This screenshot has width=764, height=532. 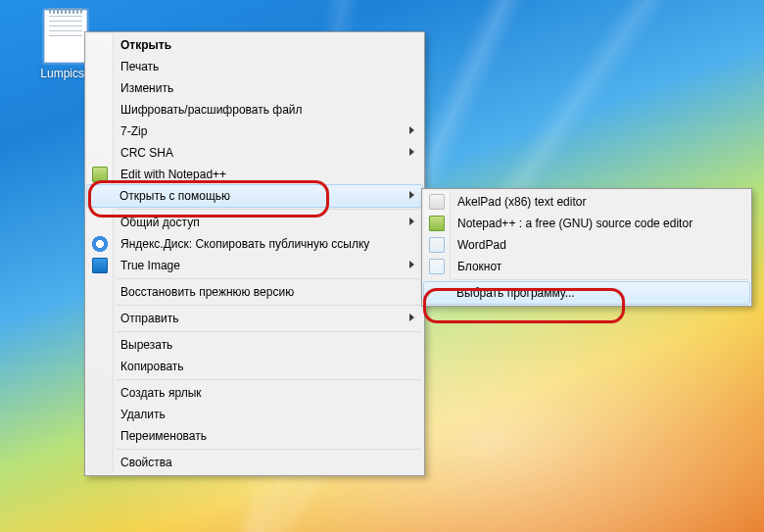 I want to click on menu-item-open: Открыть, so click(x=255, y=45).